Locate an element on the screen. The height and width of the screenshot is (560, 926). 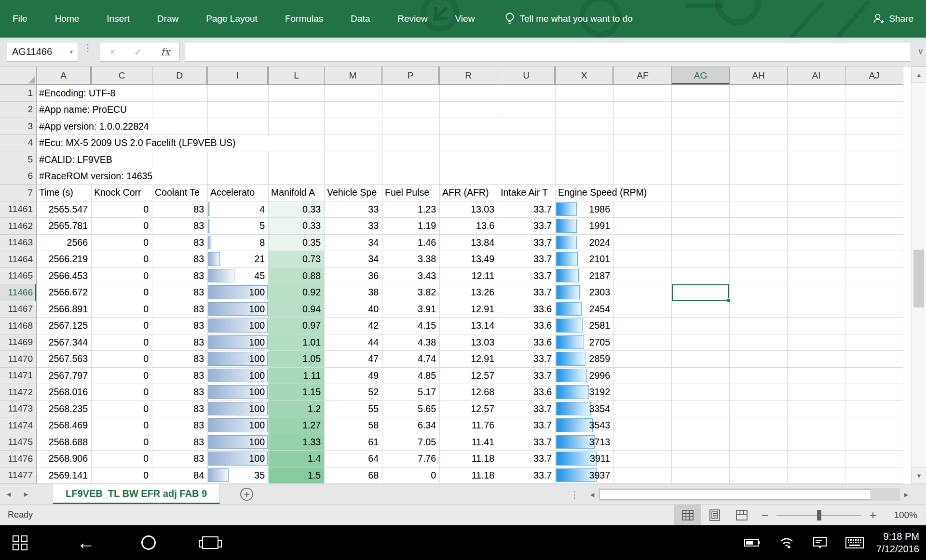
cell-D11462: 83 is located at coordinates (180, 227).